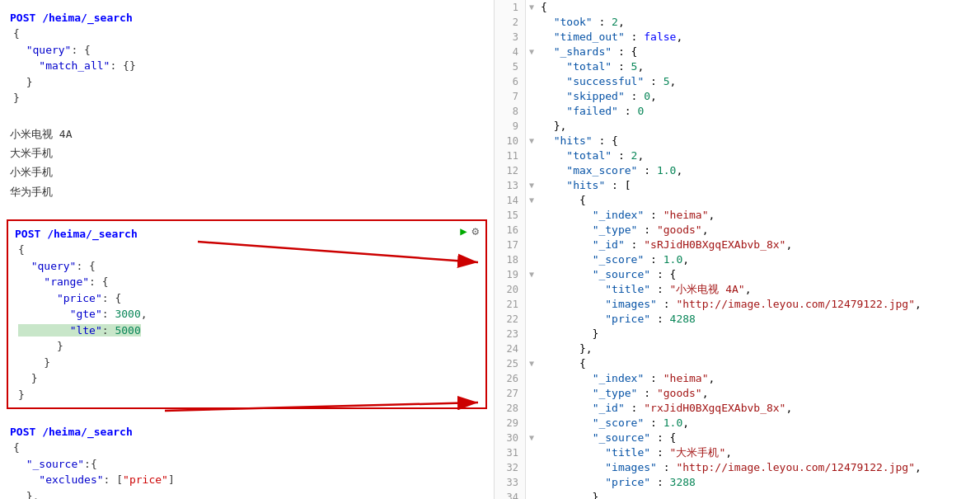 The height and width of the screenshot is (499, 980). I want to click on section-1: POST /heima/_search { "query": { "match_…, so click(247, 58).